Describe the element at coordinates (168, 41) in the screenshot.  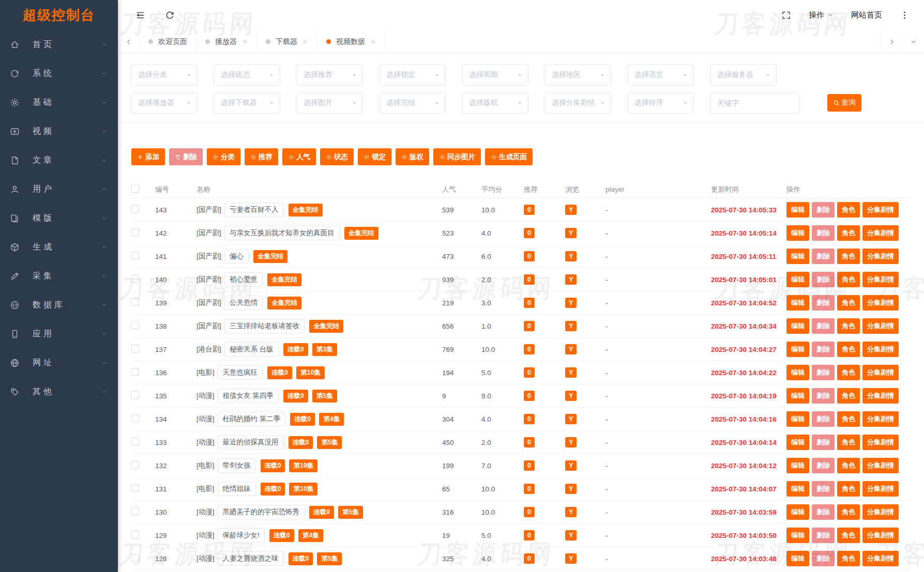
I see `tab: 欢迎页面` at that location.